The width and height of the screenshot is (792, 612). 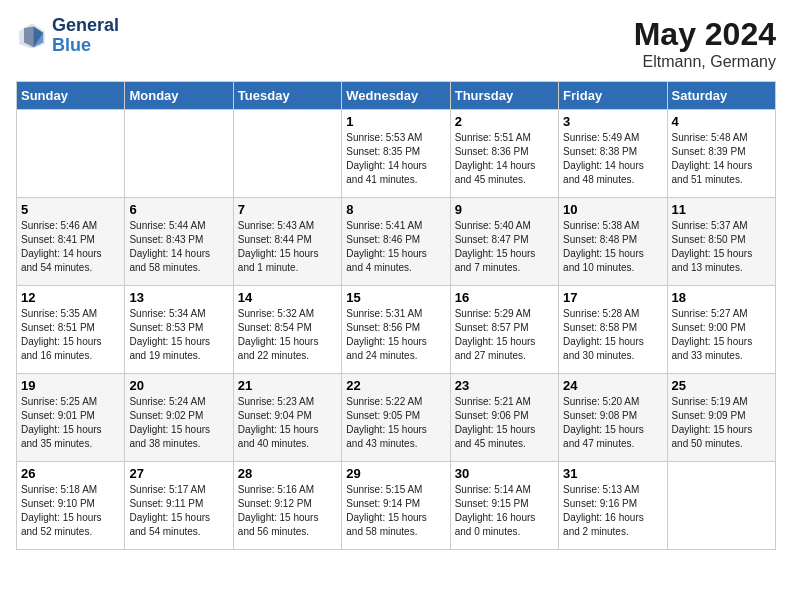 I want to click on day-info: Sunrise: 5:31 AM Sunset: 8:56 PM Dayligh…, so click(x=396, y=335).